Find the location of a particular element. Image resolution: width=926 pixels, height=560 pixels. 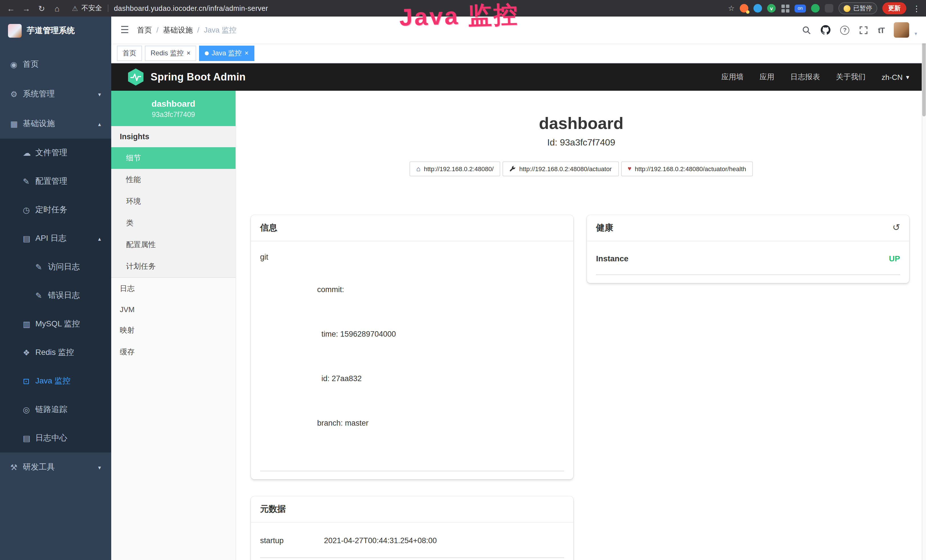

instance-home-link: ⌂ http://192.168.0.2:48080/ is located at coordinates (455, 169).